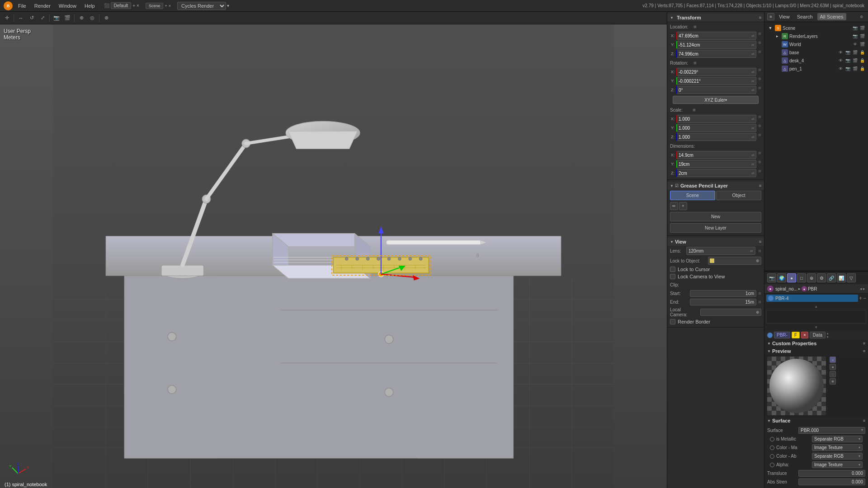 This screenshot has height=488, width=868. Describe the element at coordinates (716, 155) in the screenshot. I see `dim-x-field: 14.9cm ⇄` at that location.